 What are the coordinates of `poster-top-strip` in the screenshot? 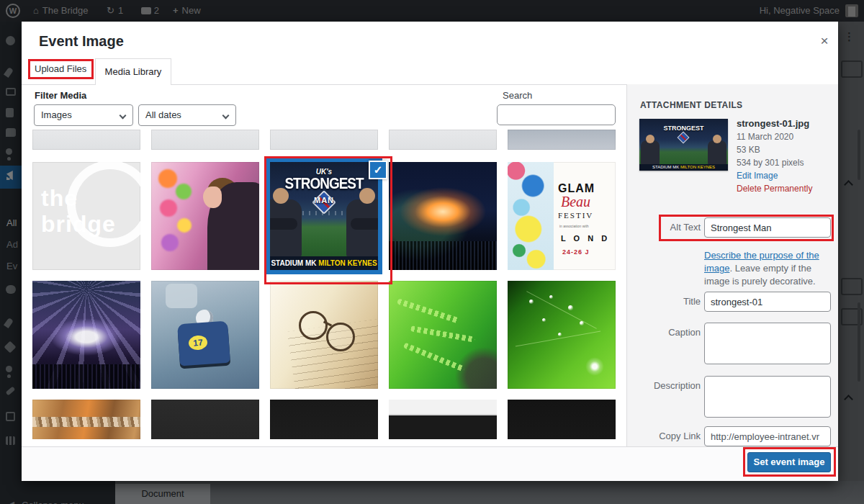 It's located at (443, 408).